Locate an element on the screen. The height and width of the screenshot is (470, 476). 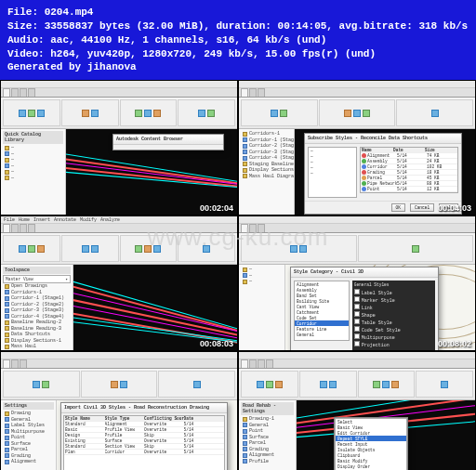
model-viewport: Import Civil 3D Styles - Road Reconstruc… is located at coordinates (147, 435).